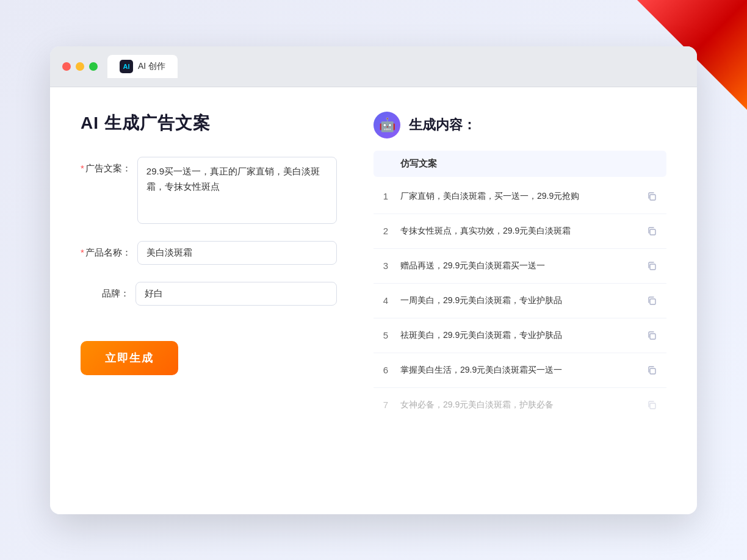  I want to click on row-number: 2, so click(386, 231).